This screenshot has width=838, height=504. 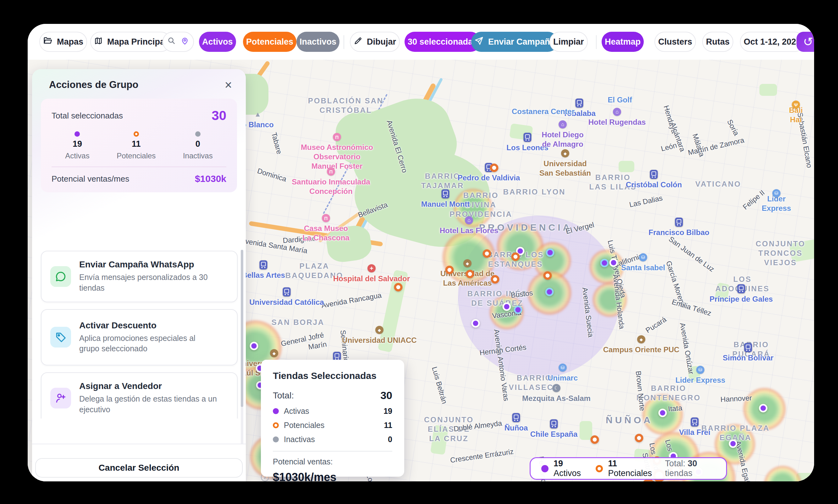 I want to click on filter-inactivos-button: Inactivos, so click(x=318, y=42).